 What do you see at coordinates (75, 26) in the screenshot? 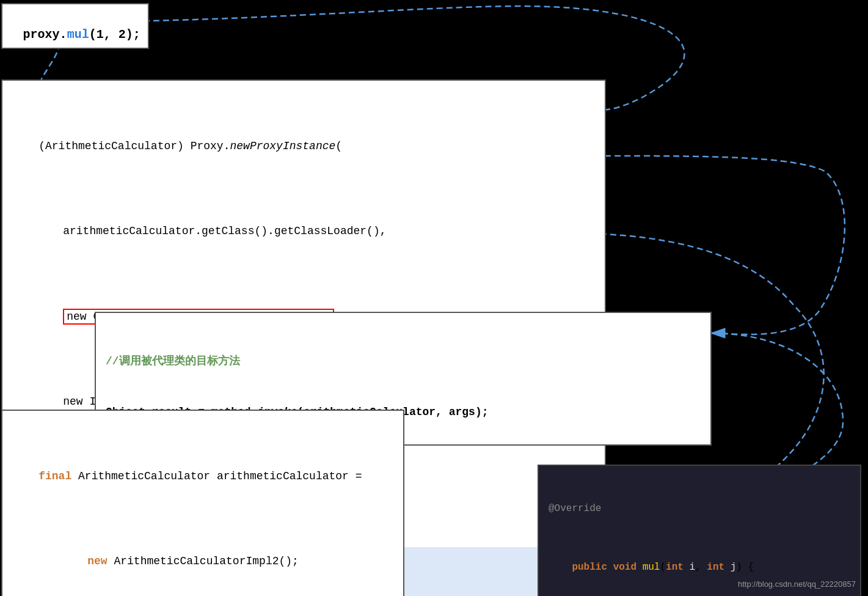
I see `proxy-mul-box: proxy.mul(1, 1);` at bounding box center [75, 26].